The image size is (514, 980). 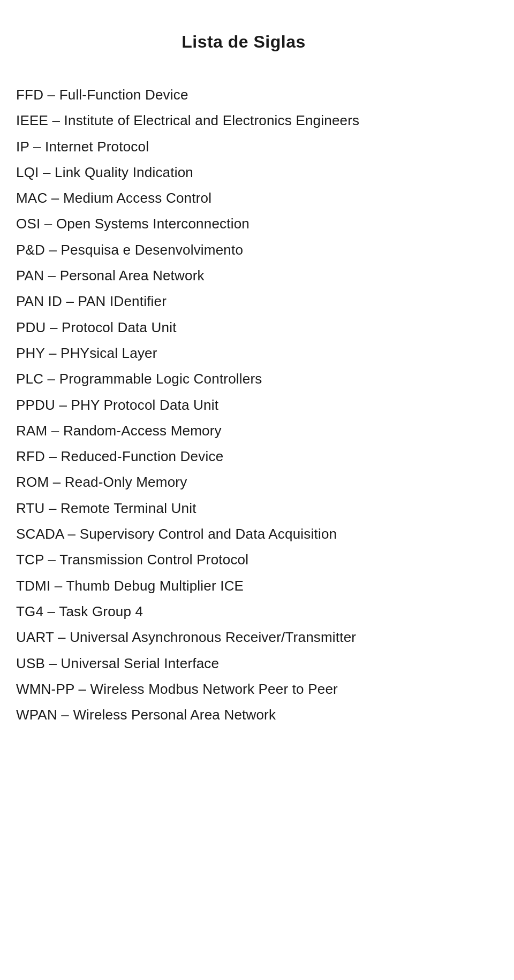 What do you see at coordinates (244, 172) in the screenshot?
I see `list-item: LQI – Link Quality Indication` at bounding box center [244, 172].